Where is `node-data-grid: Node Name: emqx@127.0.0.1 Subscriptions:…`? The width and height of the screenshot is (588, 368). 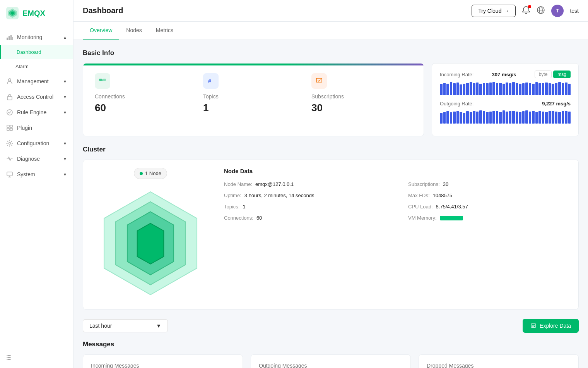
node-data-grid: Node Name: emqx@127.0.0.1 Subscriptions:… is located at coordinates (397, 201).